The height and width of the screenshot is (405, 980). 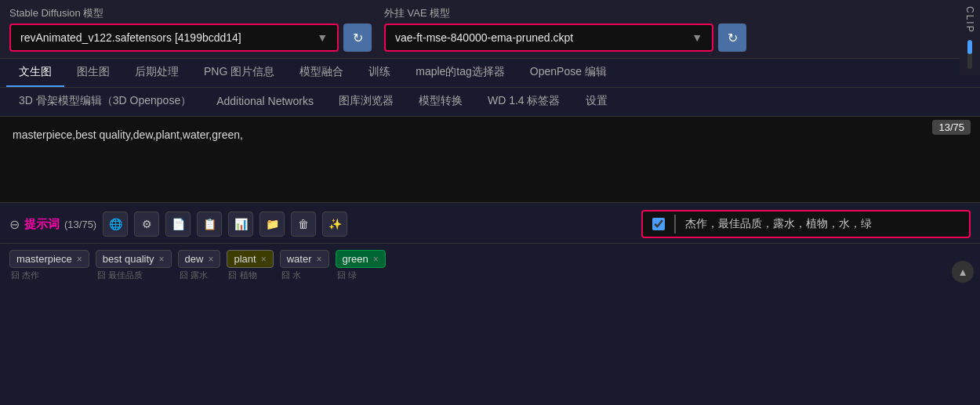 I want to click on translation-area: 杰作，最佳品质，露水，植物，水，绿, so click(x=806, y=224).